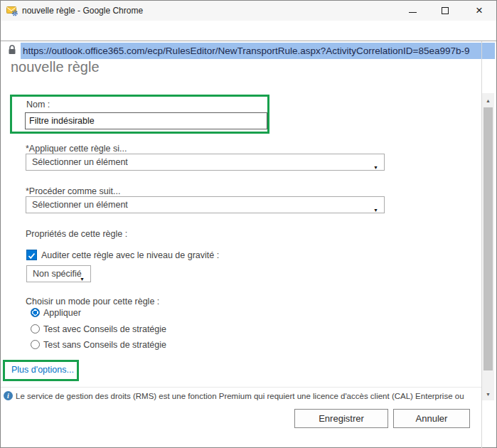 This screenshot has height=448, width=497. Describe the element at coordinates (58, 274) in the screenshot. I see `severity-dropdown: Non spécifié ▼` at that location.